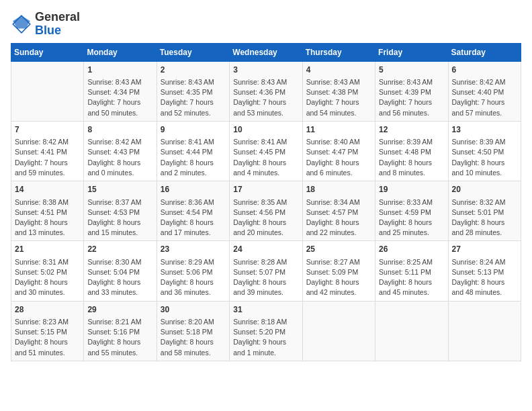 Image resolution: width=532 pixels, height=411 pixels. I want to click on day-number: 16, so click(193, 189).